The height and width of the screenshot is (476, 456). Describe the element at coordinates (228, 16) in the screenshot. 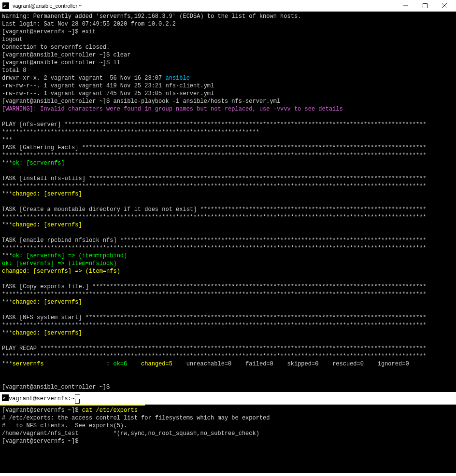

I see `terminal-line: Warning: Permanently added 'servernfs,19…` at that location.